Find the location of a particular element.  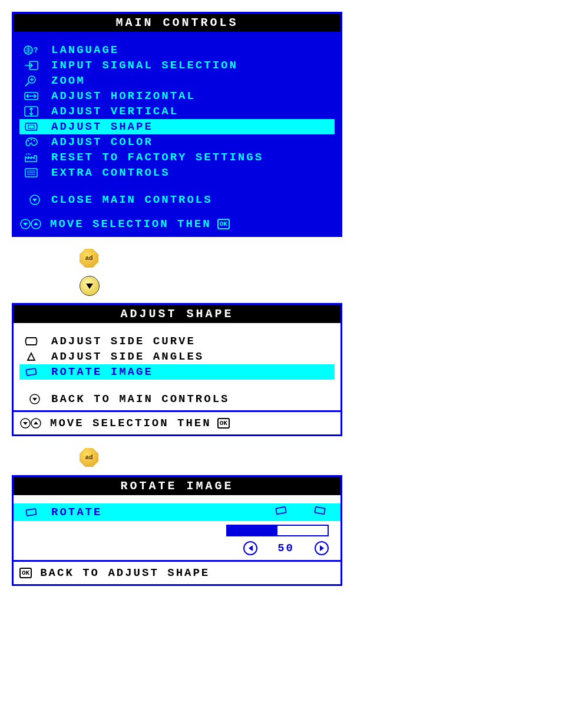

right-arrow-button is located at coordinates (322, 548).